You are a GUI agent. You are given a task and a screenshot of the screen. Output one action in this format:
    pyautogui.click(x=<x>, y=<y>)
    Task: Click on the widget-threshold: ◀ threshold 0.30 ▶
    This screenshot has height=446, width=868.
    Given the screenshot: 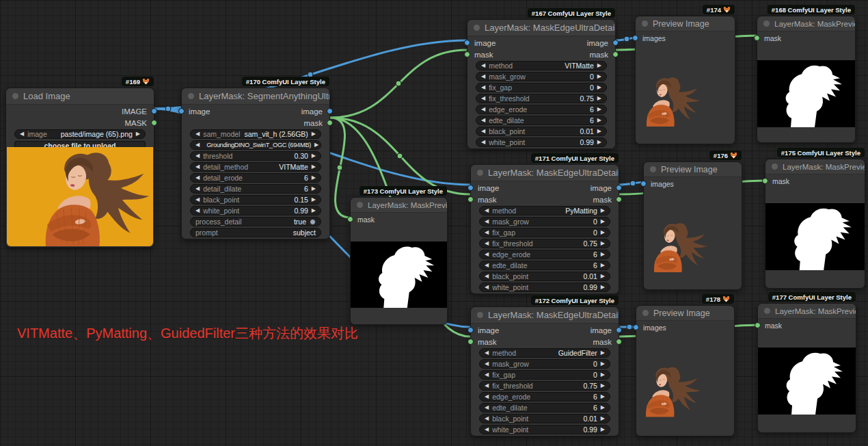 What is the action you would take?
    pyautogui.click(x=256, y=156)
    